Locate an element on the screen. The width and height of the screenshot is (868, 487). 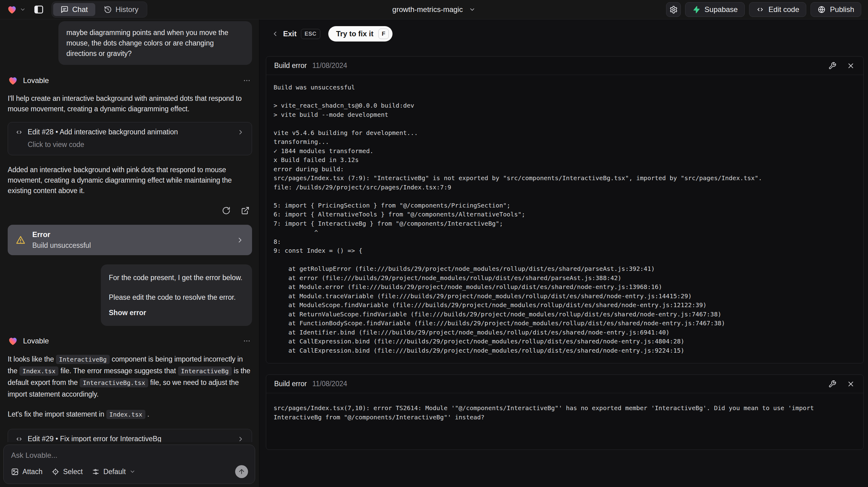
text-run: file. The error message suggests that is located at coordinates (118, 371).